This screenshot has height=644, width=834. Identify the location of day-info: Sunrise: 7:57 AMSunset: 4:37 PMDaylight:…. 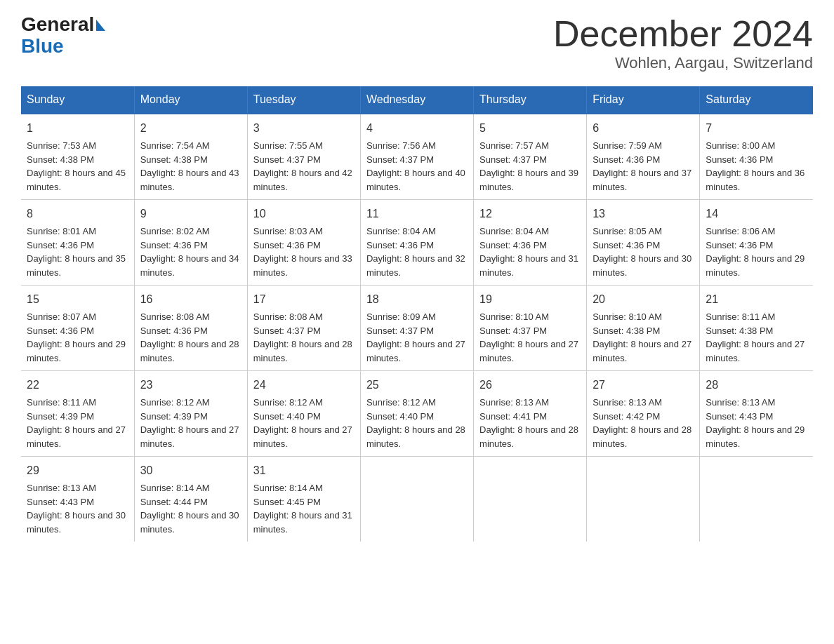
(530, 166).